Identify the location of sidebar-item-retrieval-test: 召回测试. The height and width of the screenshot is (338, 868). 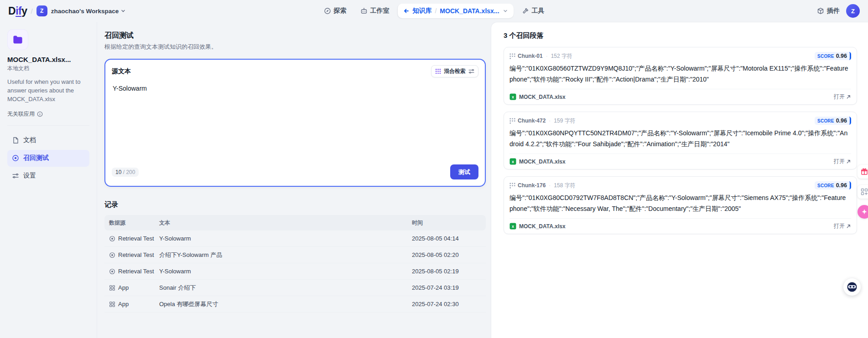
(48, 159).